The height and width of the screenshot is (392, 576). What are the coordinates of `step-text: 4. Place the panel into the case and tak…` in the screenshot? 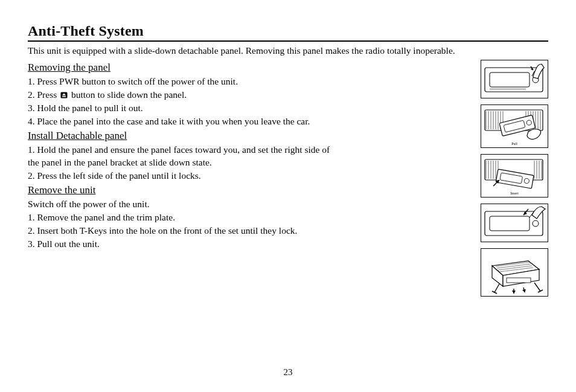 It's located at (240, 122).